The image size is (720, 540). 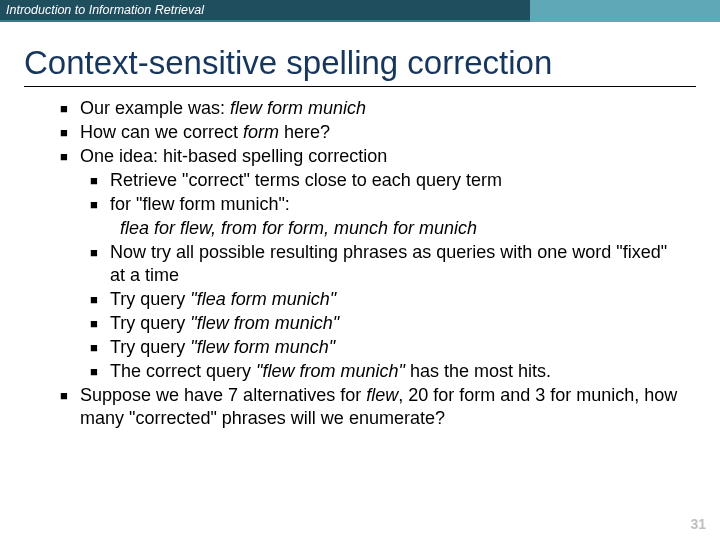 I want to click on title-underline, so click(x=360, y=86).